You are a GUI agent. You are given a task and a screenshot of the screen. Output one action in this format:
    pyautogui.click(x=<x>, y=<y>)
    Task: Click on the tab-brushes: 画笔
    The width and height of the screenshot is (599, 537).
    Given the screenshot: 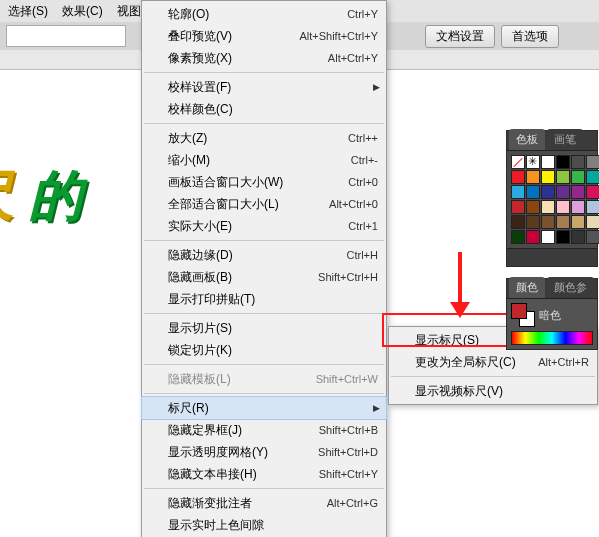 What is the action you would take?
    pyautogui.click(x=565, y=140)
    